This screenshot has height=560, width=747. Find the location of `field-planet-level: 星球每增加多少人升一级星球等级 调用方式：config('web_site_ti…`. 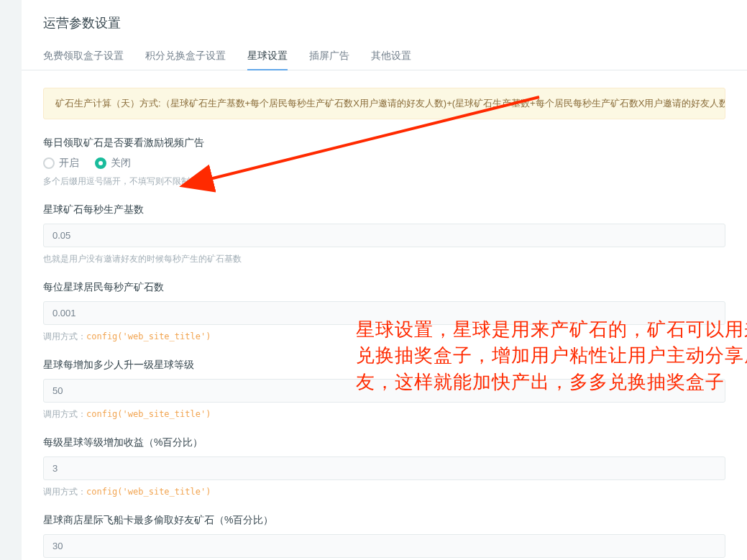

field-planet-level: 星球每增加多少人升一级星球等级 调用方式：config('web_site_ti… is located at coordinates (384, 390).